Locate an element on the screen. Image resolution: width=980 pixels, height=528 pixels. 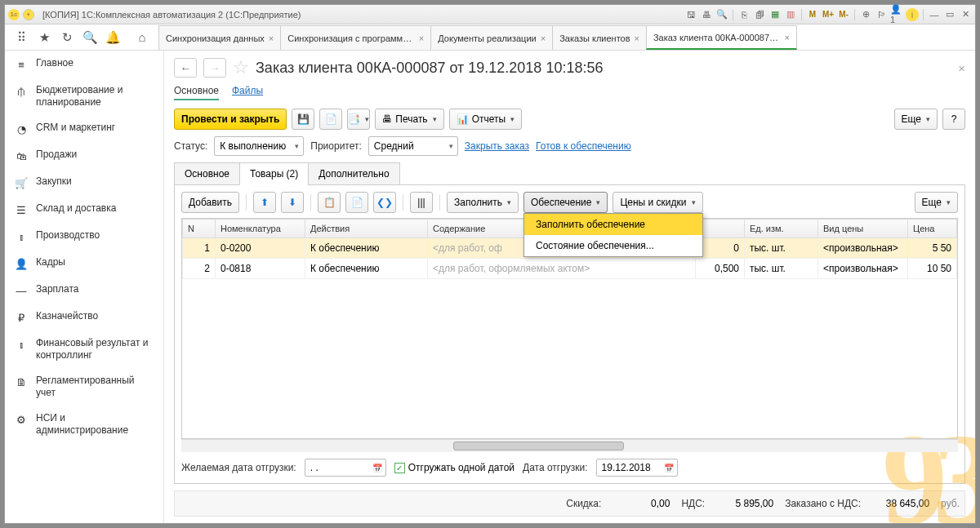
m-icon: M is located at coordinates (813, 15).